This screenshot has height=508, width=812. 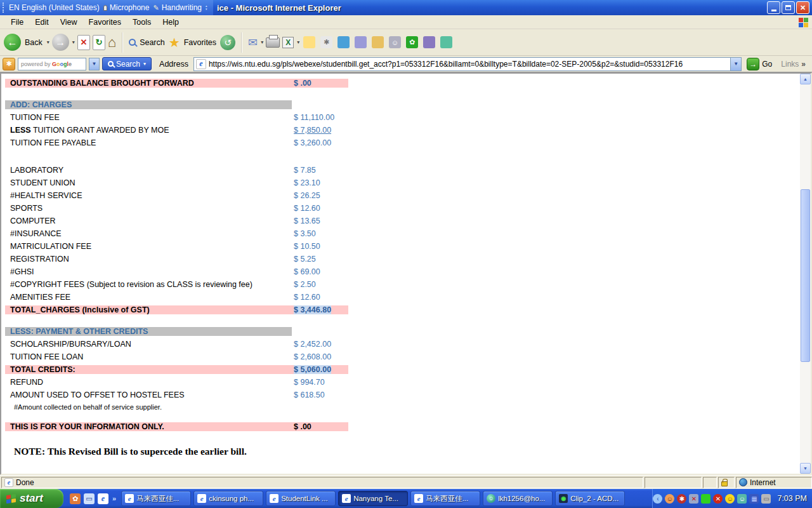 What do you see at coordinates (107, 8) in the screenshot?
I see `language-bar: EN English (United States) Microphone ✎H…` at bounding box center [107, 8].